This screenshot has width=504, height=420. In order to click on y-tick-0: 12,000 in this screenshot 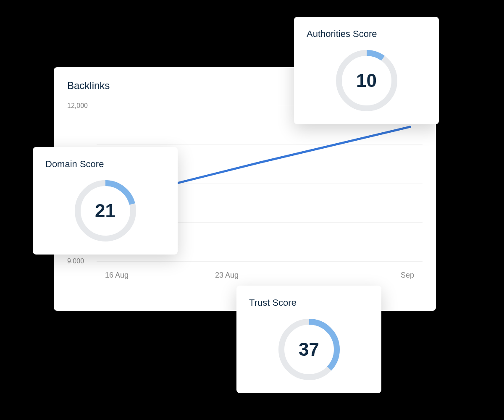, I will do `click(77, 106)`.